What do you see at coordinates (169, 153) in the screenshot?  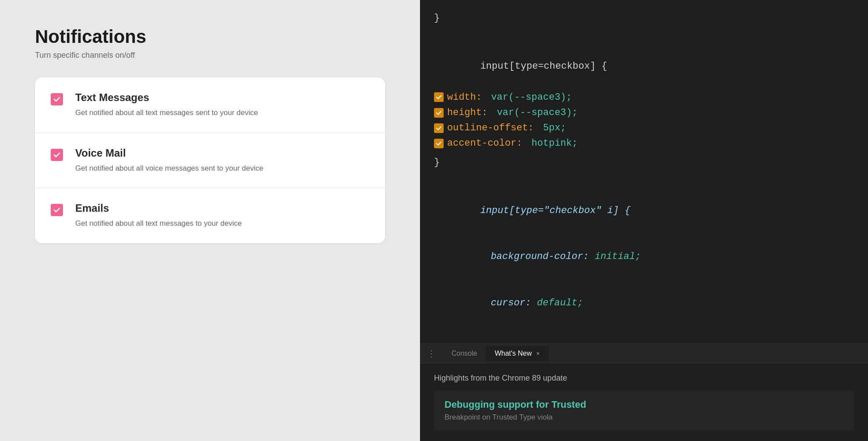 I see `item-title-voice-mail: Voice Mail` at bounding box center [169, 153].